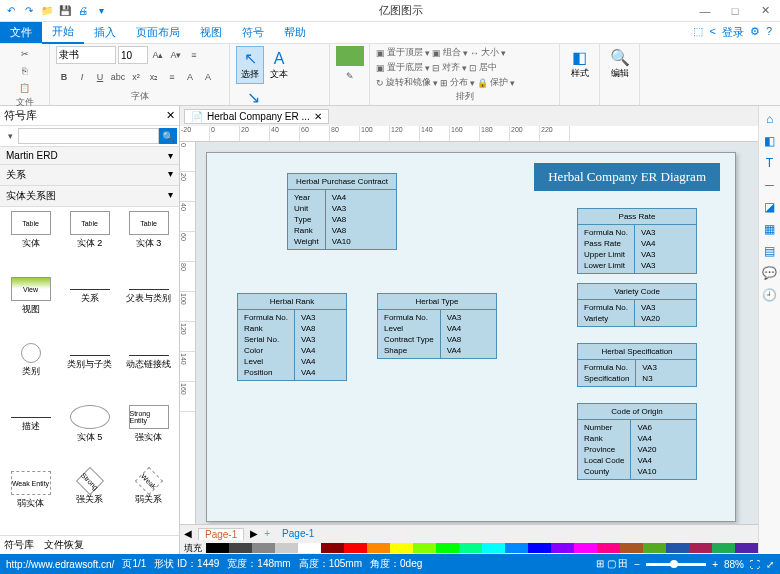 The image size is (780, 574). I want to click on print-icon: 🖨, so click(83, 11).